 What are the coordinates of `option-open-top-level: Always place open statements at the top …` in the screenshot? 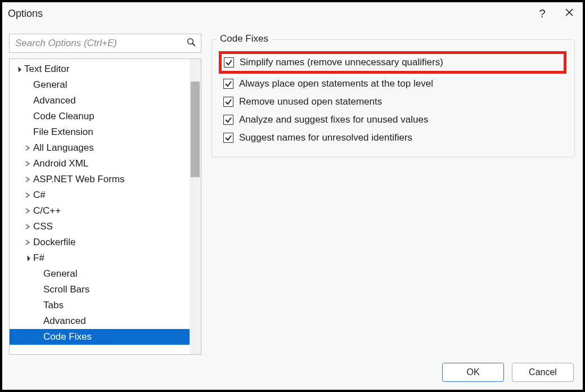 It's located at (393, 84).